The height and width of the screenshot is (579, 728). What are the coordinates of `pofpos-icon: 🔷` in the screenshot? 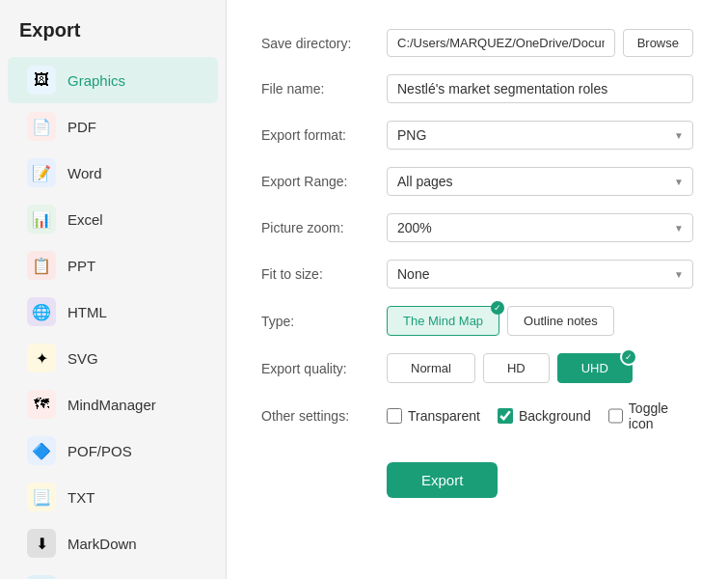 It's located at (41, 451).